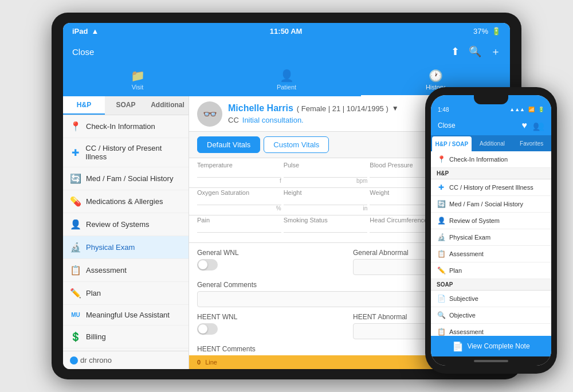  I want to click on nav-tab-patient: 👤 Patient, so click(286, 80).